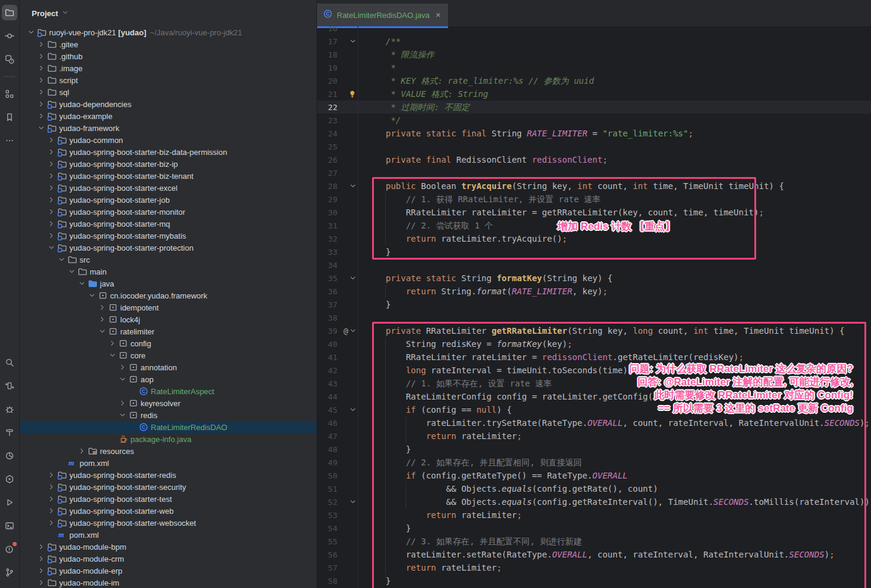  What do you see at coordinates (168, 212) in the screenshot?
I see `tree-item: yudao-spring-boot-starter-monitor` at bounding box center [168, 212].